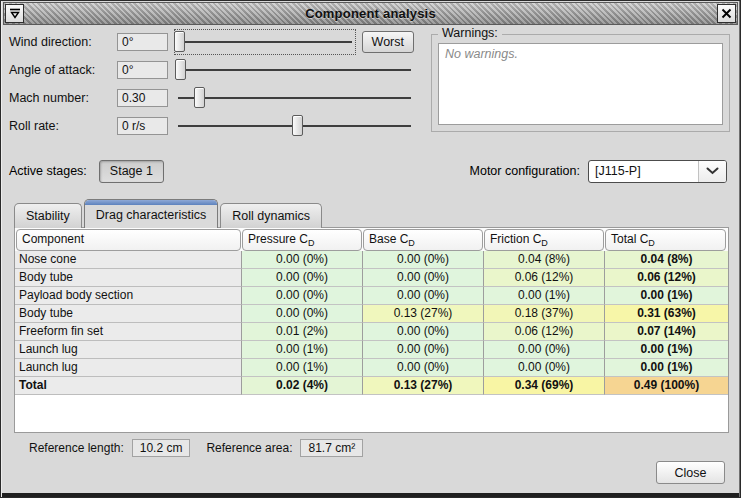 This screenshot has height=498, width=741. Describe the element at coordinates (302, 332) in the screenshot. I see `value-cell: 0.01 (2%)` at that location.